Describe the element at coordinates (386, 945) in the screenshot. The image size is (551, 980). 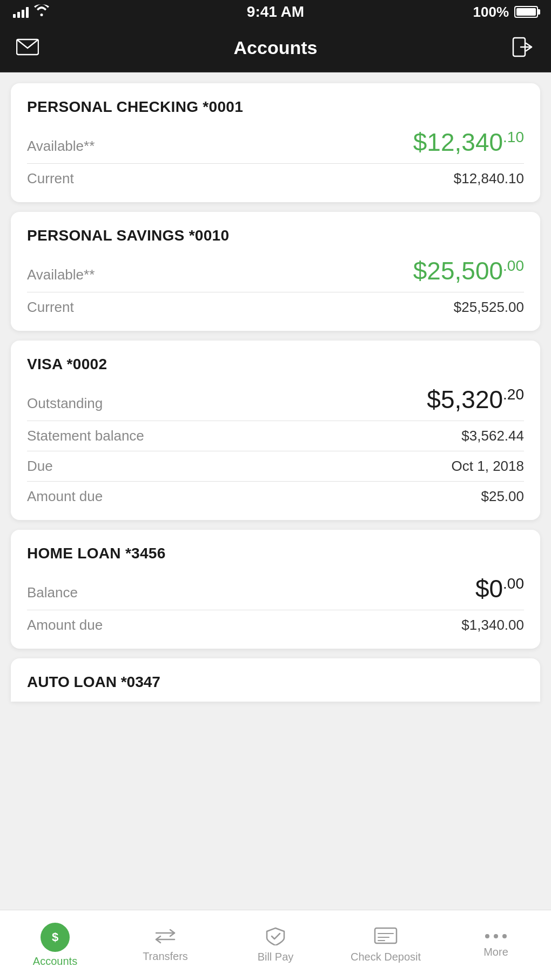
I see `tab-checkdeposit: Check Deposit` at that location.